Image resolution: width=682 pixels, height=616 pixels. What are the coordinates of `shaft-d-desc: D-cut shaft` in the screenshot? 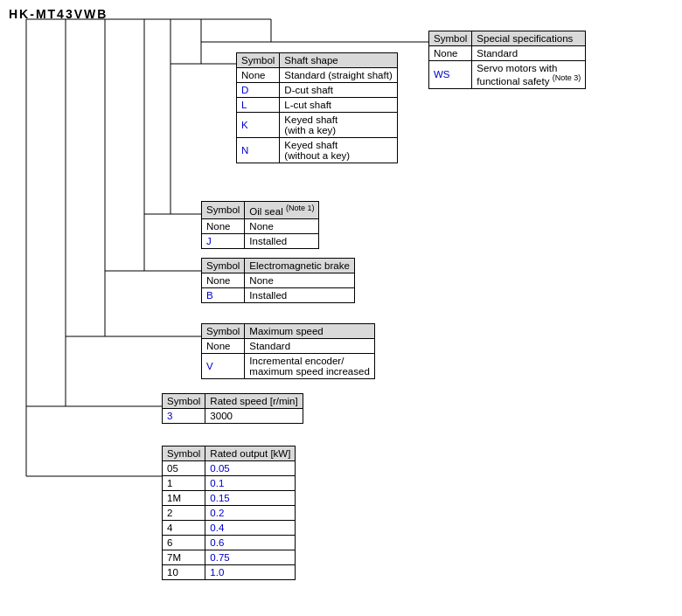 It's located at (338, 91).